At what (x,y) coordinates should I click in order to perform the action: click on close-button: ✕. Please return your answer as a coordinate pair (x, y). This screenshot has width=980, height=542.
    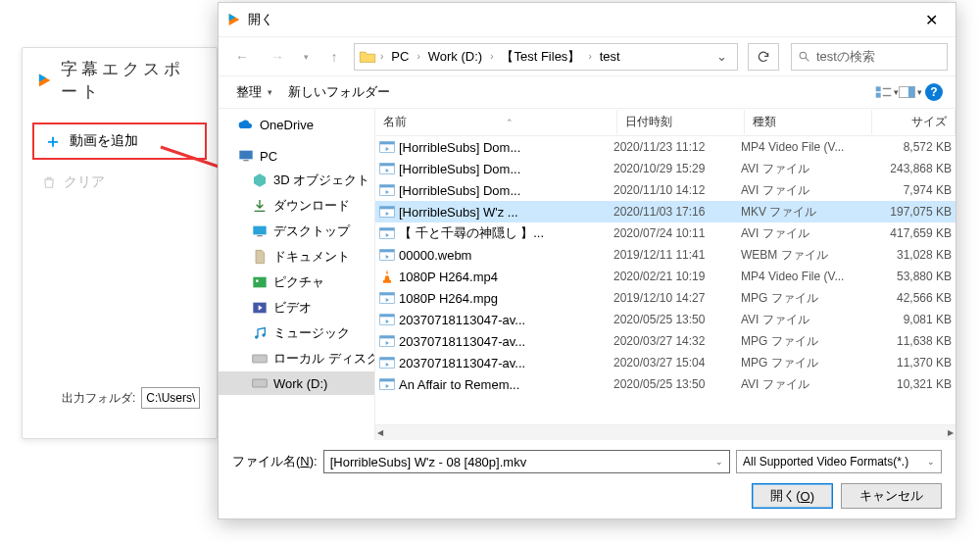
    Looking at the image, I should click on (931, 20).